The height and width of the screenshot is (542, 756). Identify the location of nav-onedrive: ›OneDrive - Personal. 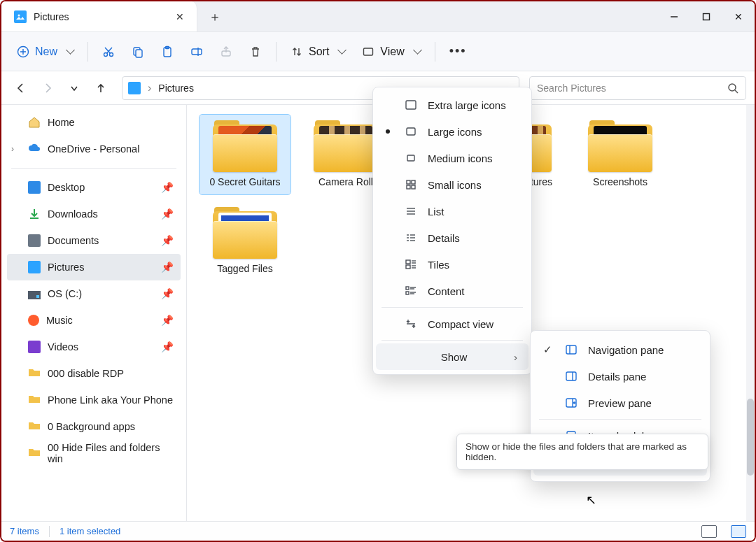
(94, 149).